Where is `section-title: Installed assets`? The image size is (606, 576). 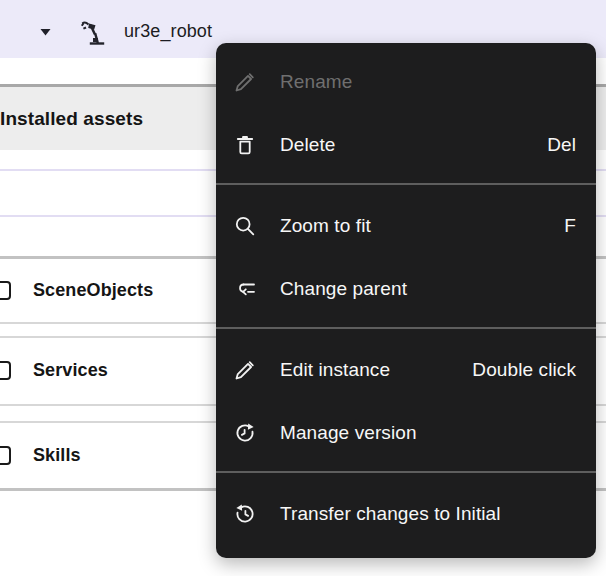 section-title: Installed assets is located at coordinates (72, 118).